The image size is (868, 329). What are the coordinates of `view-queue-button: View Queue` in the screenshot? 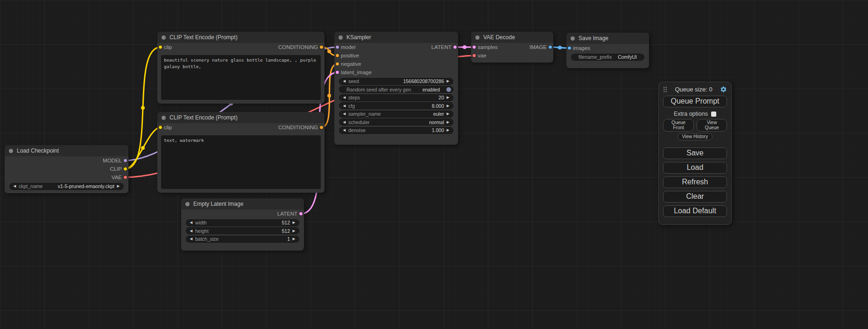 It's located at (712, 125).